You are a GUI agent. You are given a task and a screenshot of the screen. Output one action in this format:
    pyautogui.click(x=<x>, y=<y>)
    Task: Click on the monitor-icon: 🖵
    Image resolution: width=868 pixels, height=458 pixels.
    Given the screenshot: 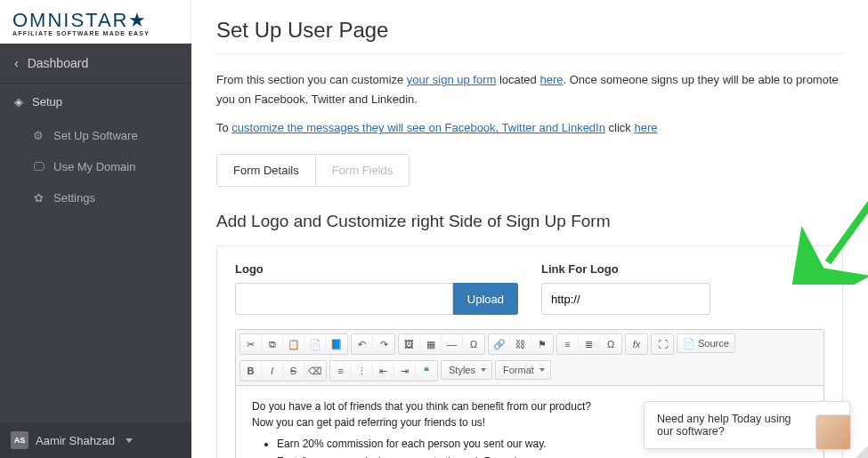 What is the action you would take?
    pyautogui.click(x=38, y=167)
    